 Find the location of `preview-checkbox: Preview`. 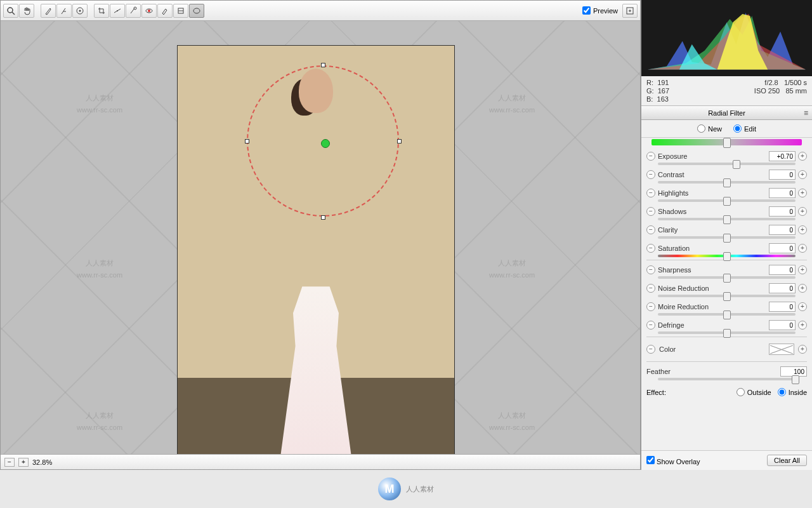

preview-checkbox: Preview is located at coordinates (600, 10).